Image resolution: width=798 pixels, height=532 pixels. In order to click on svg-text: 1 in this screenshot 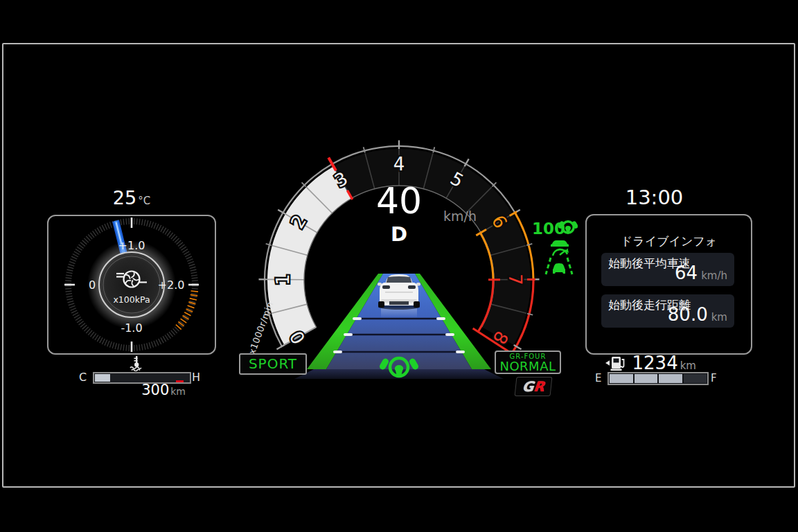, I will do `click(283, 280)`.